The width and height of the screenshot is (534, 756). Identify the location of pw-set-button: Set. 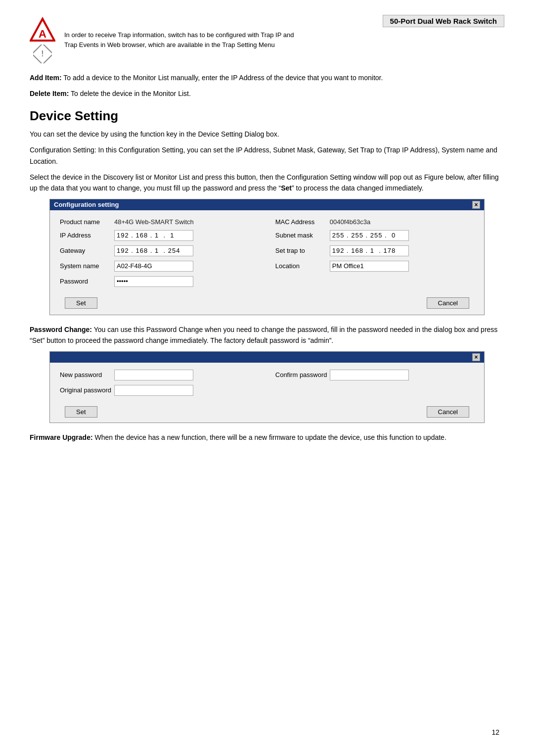
(81, 412).